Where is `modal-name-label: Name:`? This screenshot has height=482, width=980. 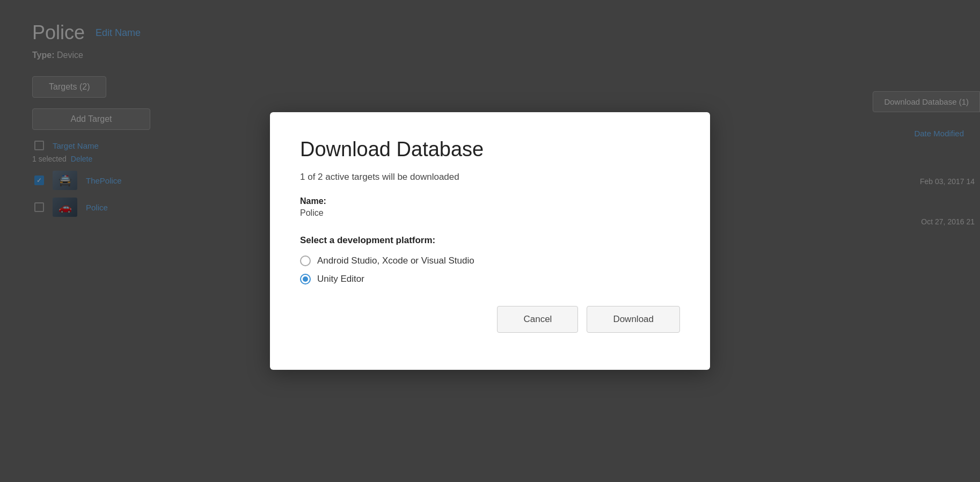 modal-name-label: Name: is located at coordinates (490, 201).